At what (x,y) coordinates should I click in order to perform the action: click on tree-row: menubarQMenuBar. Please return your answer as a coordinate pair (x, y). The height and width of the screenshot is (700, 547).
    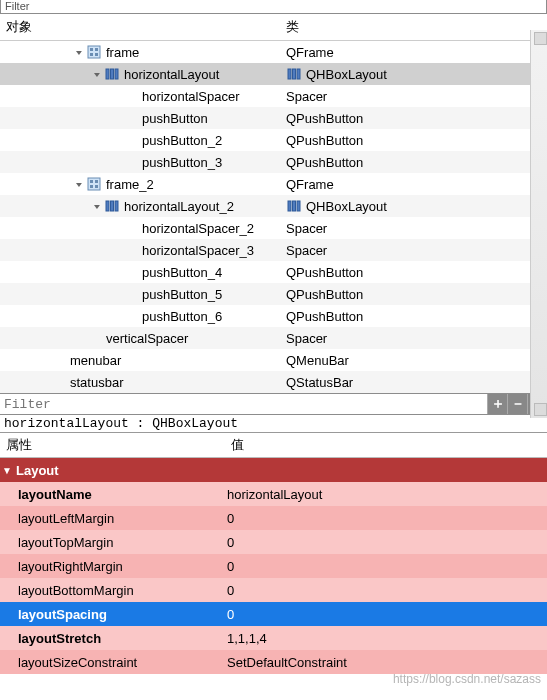
    Looking at the image, I should click on (274, 360).